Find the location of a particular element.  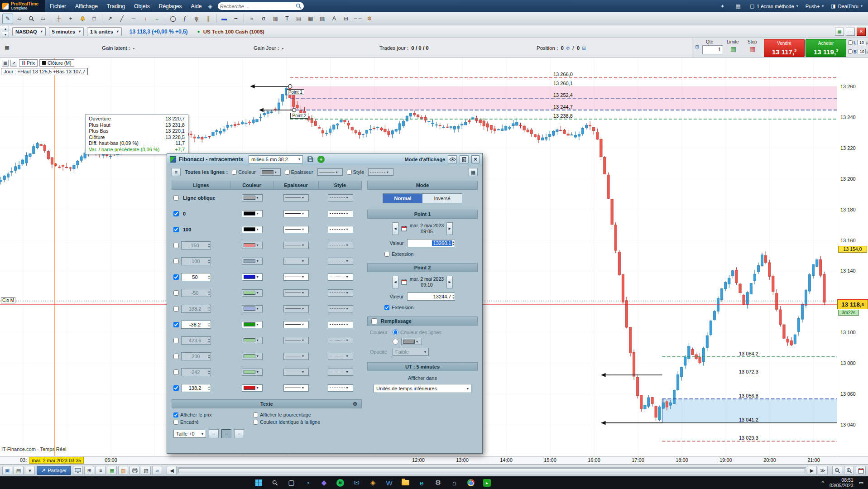

line-level-input: 138.2▴▾ is located at coordinates (196, 309).